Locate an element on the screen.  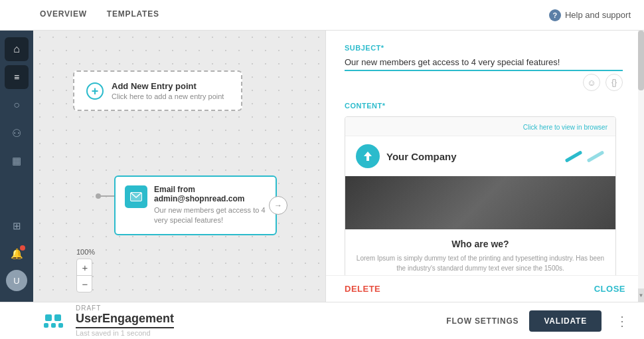
entry-point-subtitle: Click here to add a new entry point is located at coordinates (167, 96).